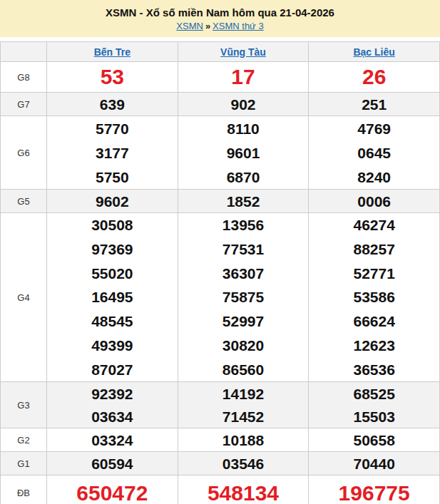  What do you see at coordinates (374, 177) in the screenshot?
I see `prize-number: 8240` at bounding box center [374, 177].